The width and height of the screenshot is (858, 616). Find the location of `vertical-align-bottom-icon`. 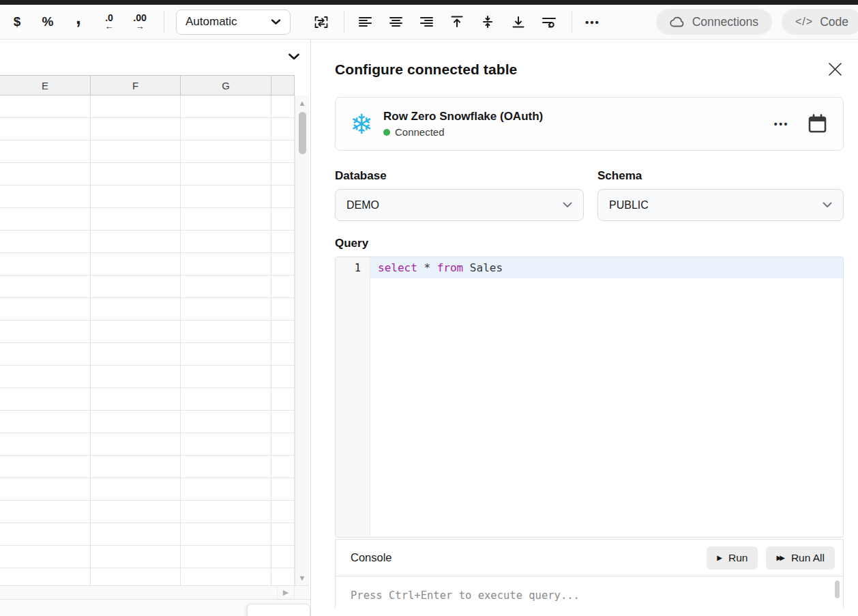

vertical-align-bottom-icon is located at coordinates (518, 22).